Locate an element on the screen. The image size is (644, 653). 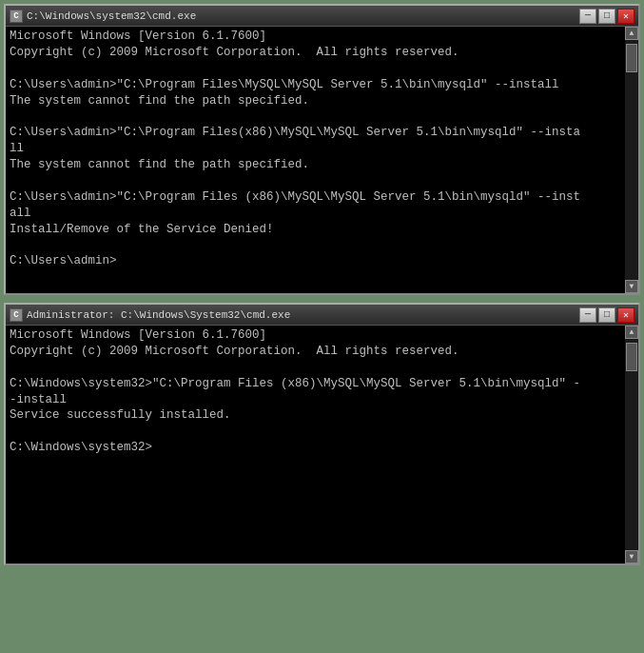
line-1-13: Install/Remove of the Service Denied! is located at coordinates (314, 230).